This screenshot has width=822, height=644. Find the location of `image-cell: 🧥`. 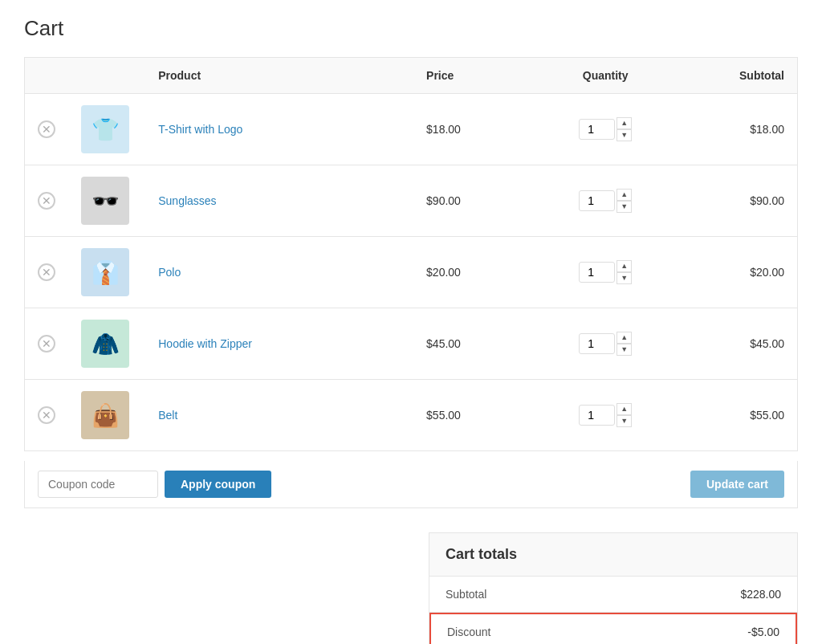

image-cell: 🧥 is located at coordinates (107, 344).